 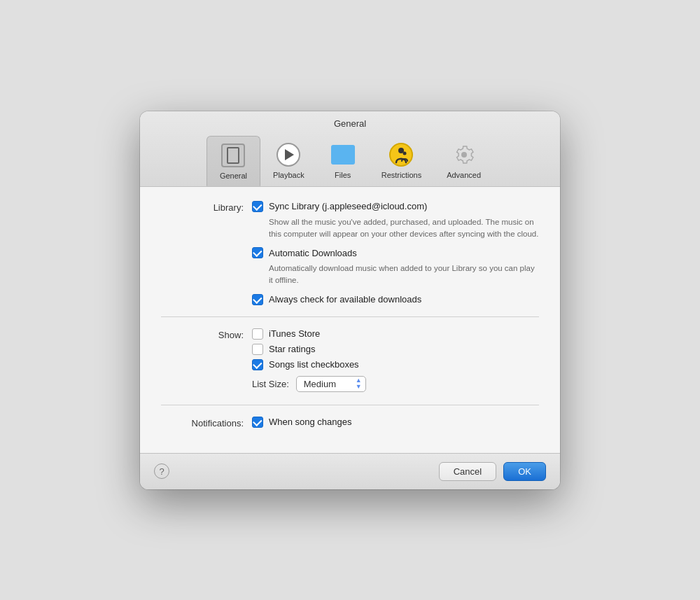 What do you see at coordinates (331, 384) in the screenshot?
I see `list-size-select-wrapper: Small Medium Large ▲ ▼` at bounding box center [331, 384].